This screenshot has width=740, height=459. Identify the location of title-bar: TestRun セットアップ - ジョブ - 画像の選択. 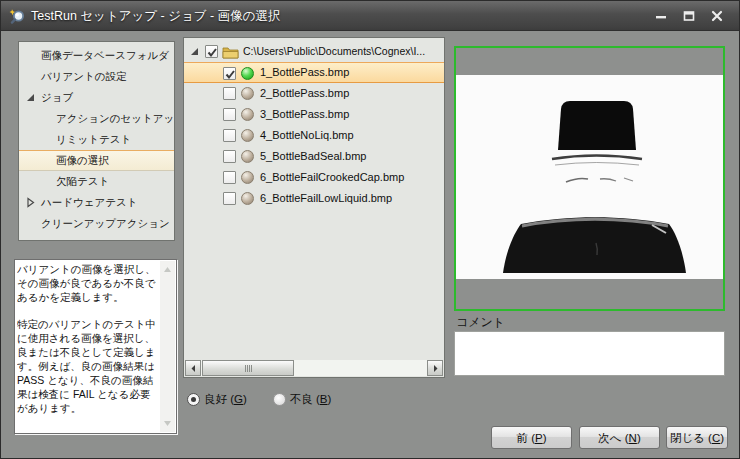
(370, 16).